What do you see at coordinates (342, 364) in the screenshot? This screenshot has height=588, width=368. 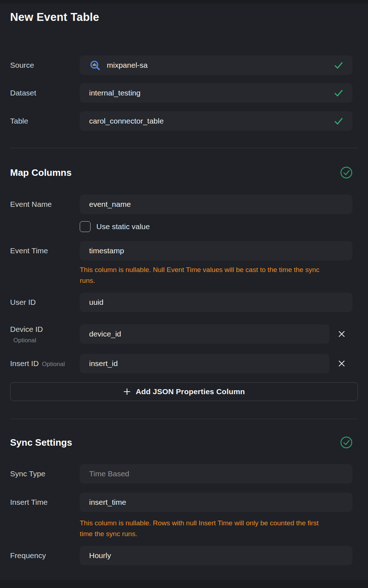 I see `insert-id-remove-button` at bounding box center [342, 364].